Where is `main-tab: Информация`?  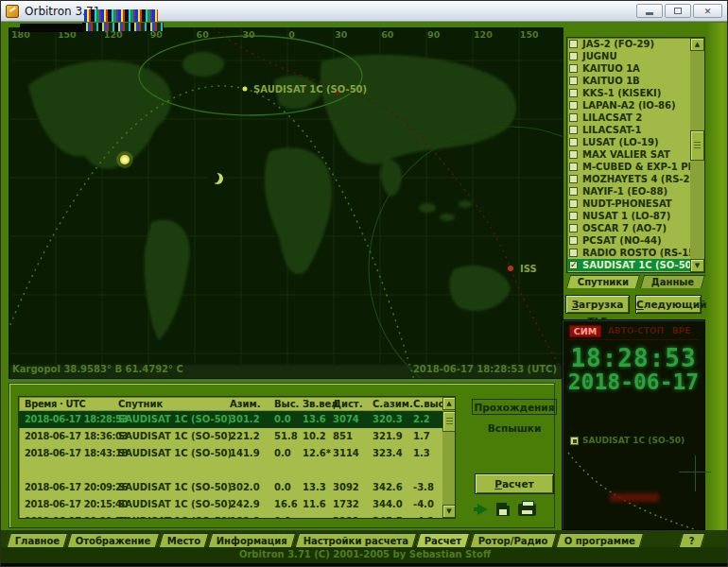
main-tab: Информация is located at coordinates (251, 541).